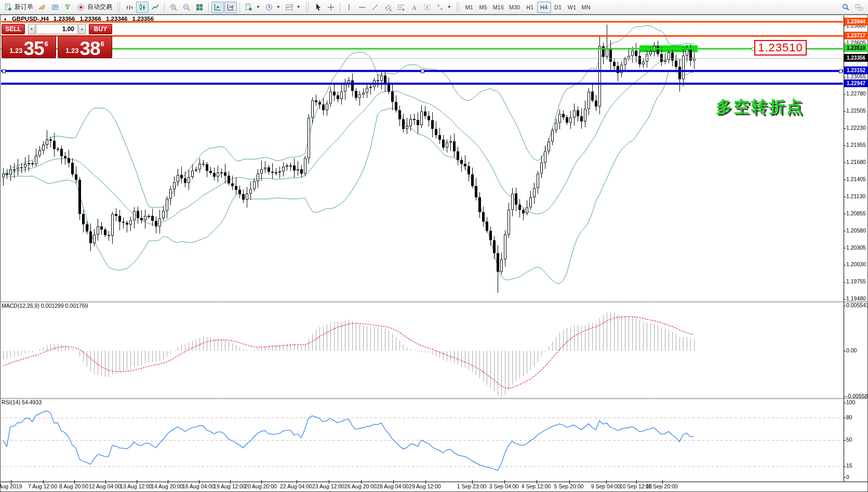 The image size is (868, 492). Describe the element at coordinates (57, 29) in the screenshot. I see `volume-field: 1.00` at that location.